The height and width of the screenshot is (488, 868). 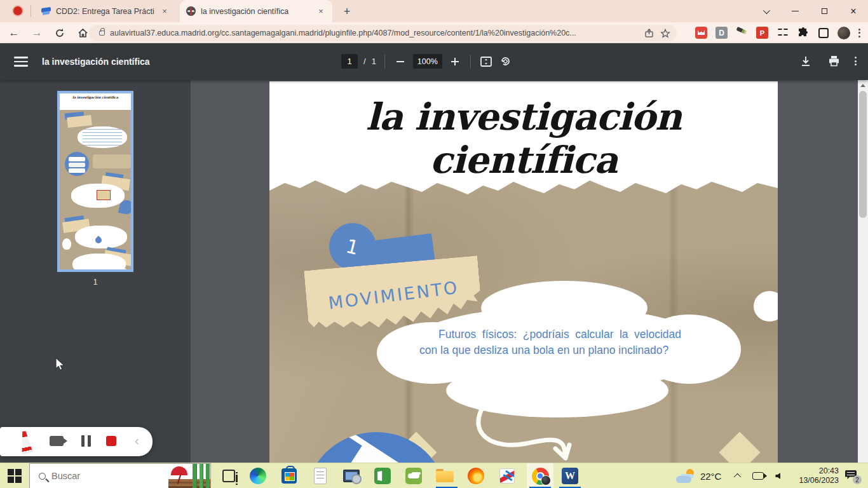 What do you see at coordinates (256, 11) in the screenshot?
I see `tab-investigacion: la investigación científica ×` at bounding box center [256, 11].